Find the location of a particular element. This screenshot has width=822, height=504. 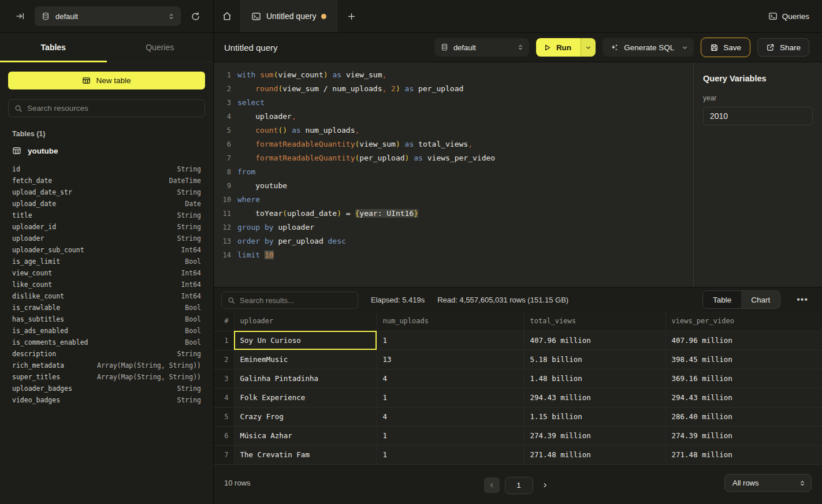

previous-page-button is located at coordinates (492, 485).